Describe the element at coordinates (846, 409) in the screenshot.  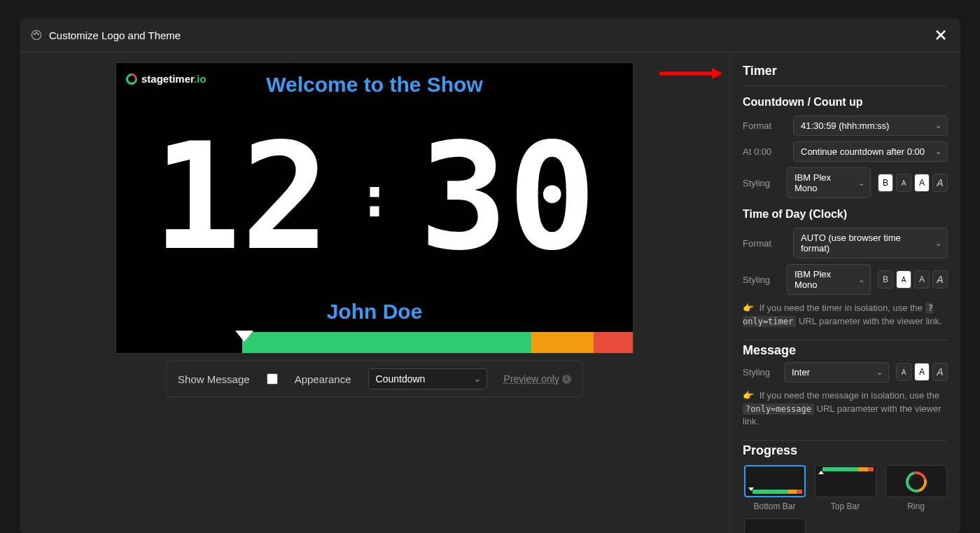
I see `message-tip: 👉 If you need the message in isolation, …` at that location.